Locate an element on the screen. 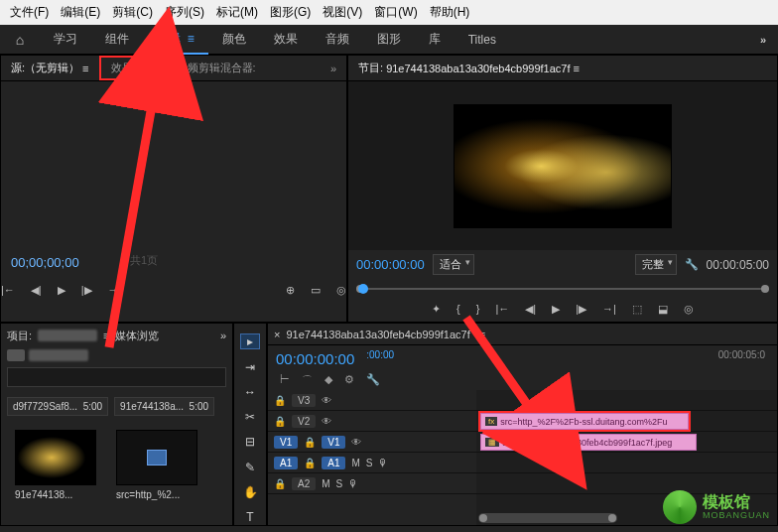 Image resolution: width=778 pixels, height=532 pixels. lift-icon: ⬚ is located at coordinates (637, 310).